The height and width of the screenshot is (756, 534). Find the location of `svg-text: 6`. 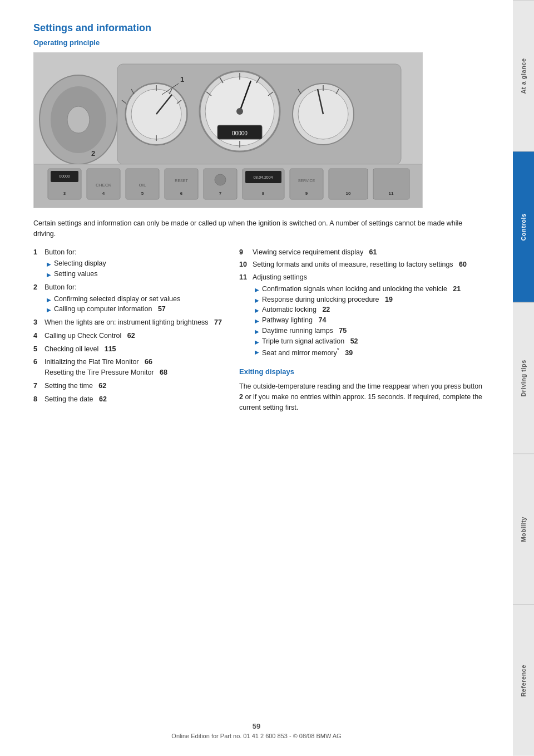

svg-text: 6 is located at coordinates (181, 194).